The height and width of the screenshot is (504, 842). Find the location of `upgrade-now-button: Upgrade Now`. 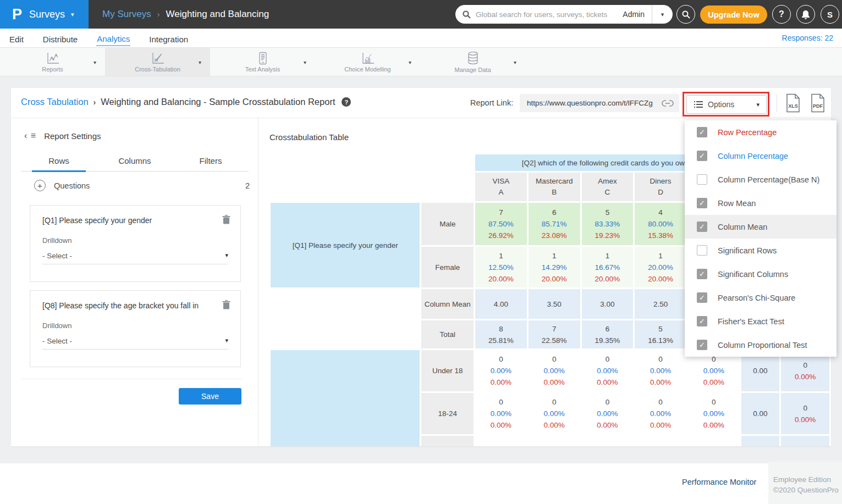

upgrade-now-button: Upgrade Now is located at coordinates (734, 14).